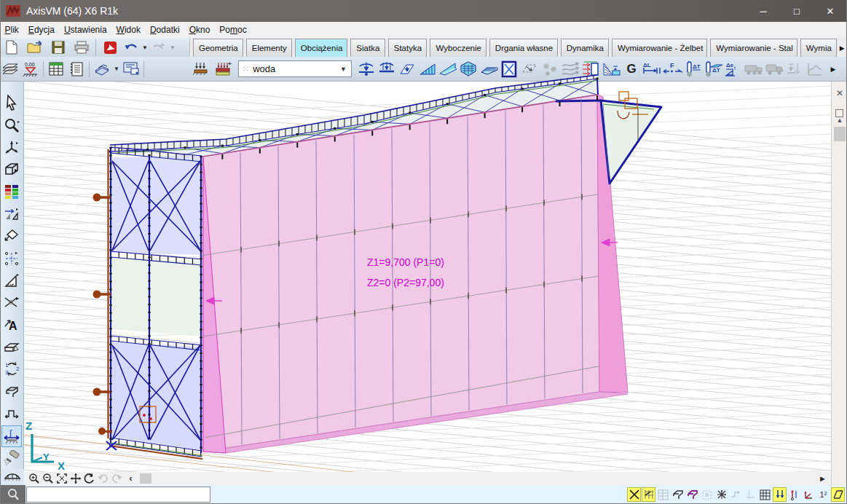 This screenshot has width=847, height=504. Describe the element at coordinates (295, 68) in the screenshot. I see `load-case-combobox: ⁙ woda ▼` at that location.